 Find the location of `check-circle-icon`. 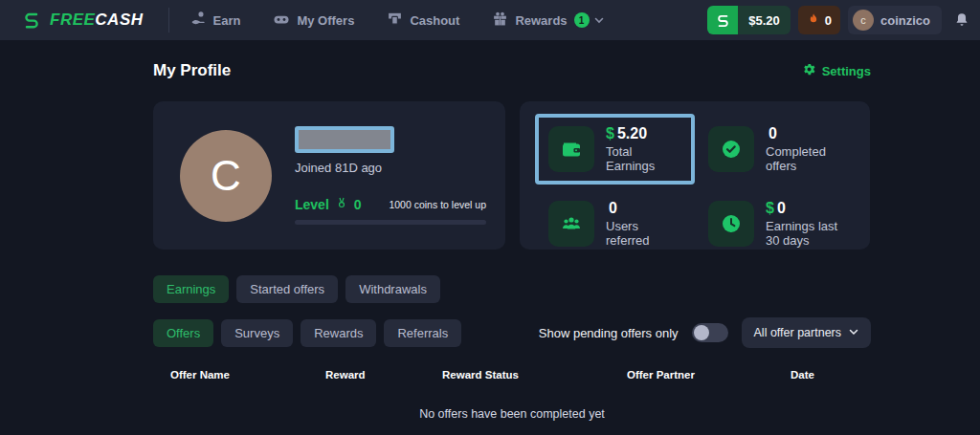

check-circle-icon is located at coordinates (731, 149).